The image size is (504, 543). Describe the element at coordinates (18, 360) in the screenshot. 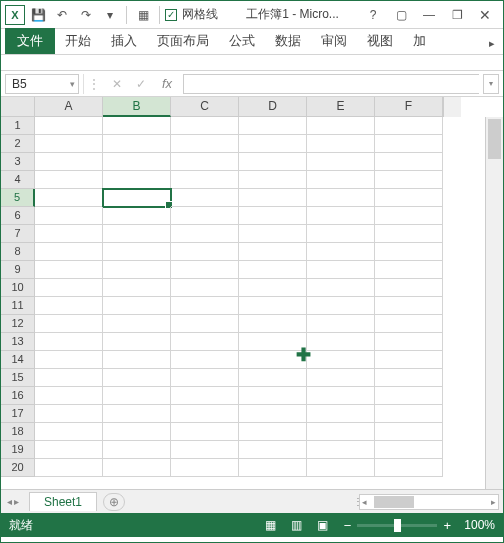

I see `row-header-14: 14` at that location.